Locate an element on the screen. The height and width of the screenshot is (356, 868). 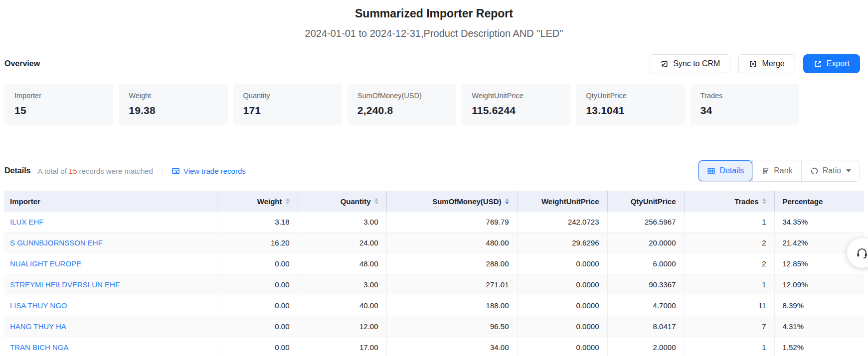
records-count: 15 is located at coordinates (73, 171).